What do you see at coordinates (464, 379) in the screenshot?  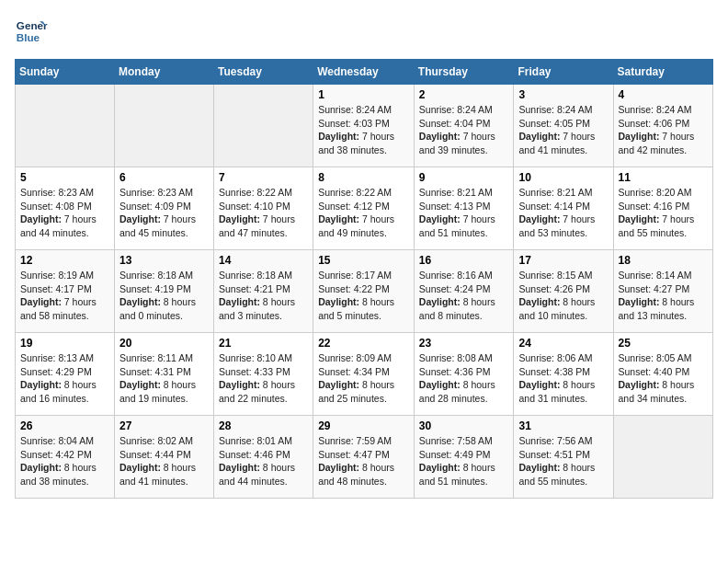 I see `day-info: Sunrise: 8:08 AMSunset: 4:36 PMDaylight:…` at bounding box center [464, 379].